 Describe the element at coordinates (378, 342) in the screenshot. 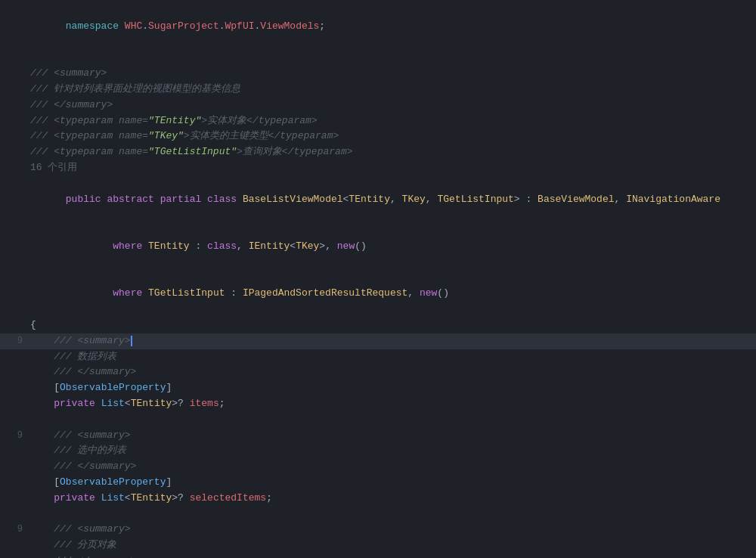

I see `comment-cursor-line: 9 /// <summary>` at that location.